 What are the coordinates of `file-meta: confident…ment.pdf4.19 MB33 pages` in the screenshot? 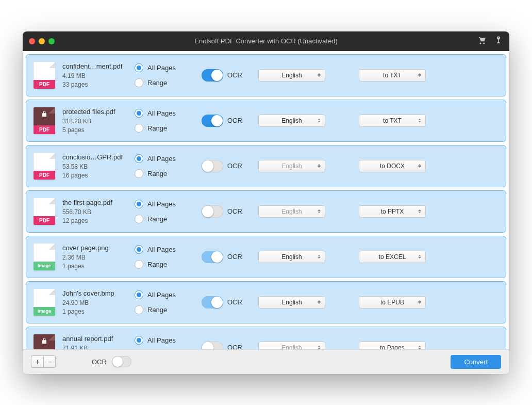 It's located at (98, 75).